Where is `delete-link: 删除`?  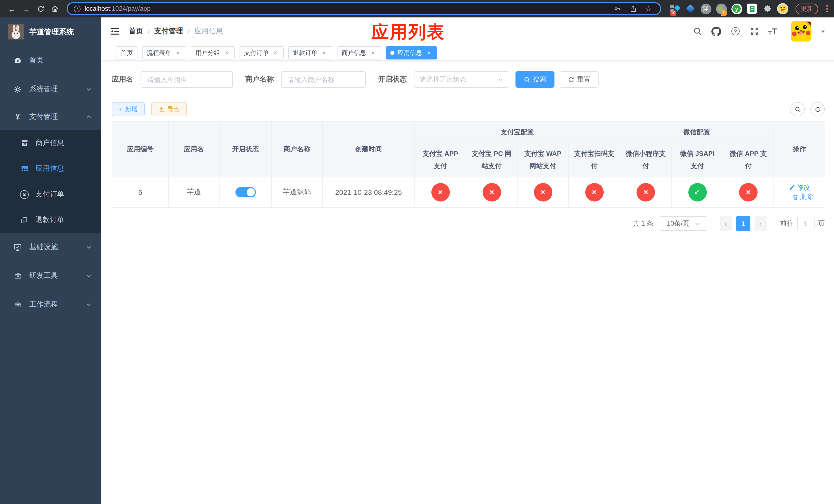
delete-link: 删除 is located at coordinates (803, 197).